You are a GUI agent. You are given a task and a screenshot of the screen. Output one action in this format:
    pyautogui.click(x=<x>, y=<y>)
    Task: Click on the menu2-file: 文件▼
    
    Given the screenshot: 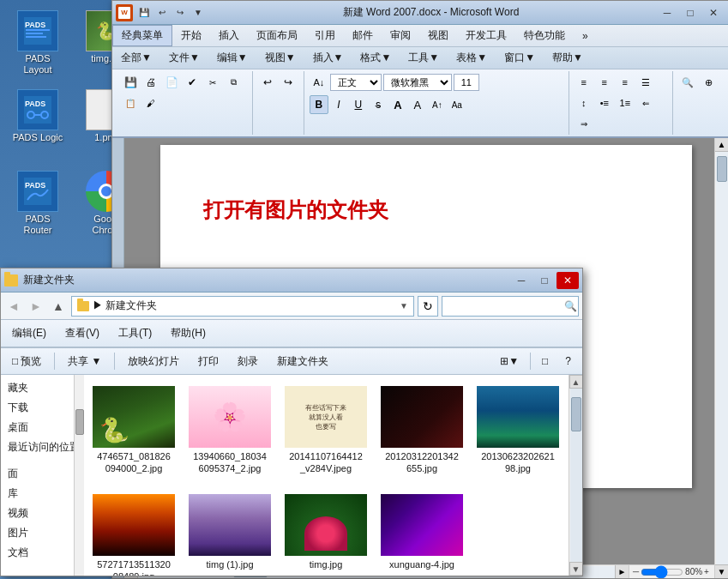 What is the action you would take?
    pyautogui.click(x=184, y=58)
    